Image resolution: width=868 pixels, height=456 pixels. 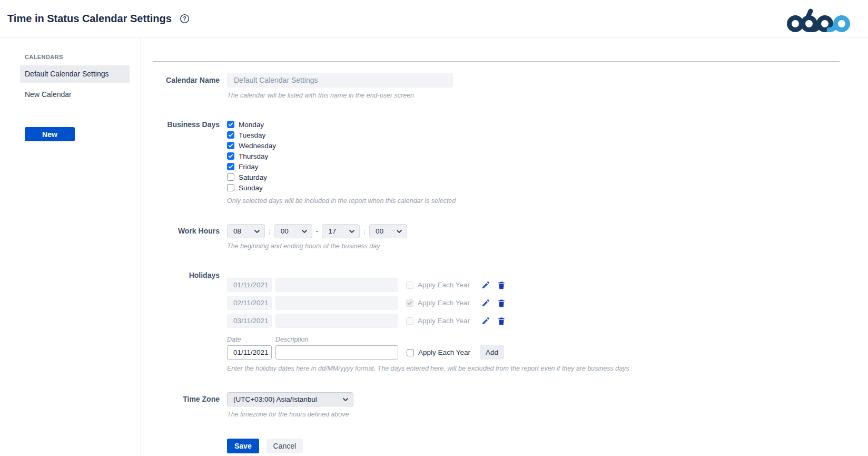 I want to click on time-zone-select: (UTC+03:00) Asia/Istanbul, so click(x=290, y=400).